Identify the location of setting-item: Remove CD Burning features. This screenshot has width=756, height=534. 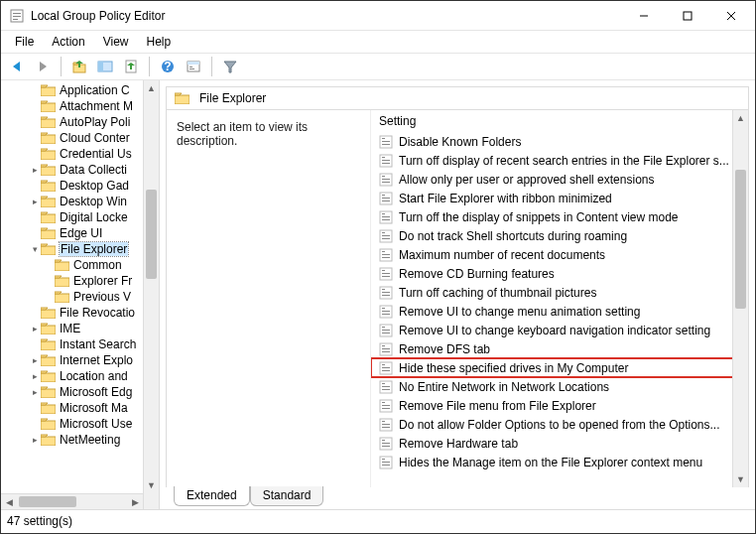
(560, 274).